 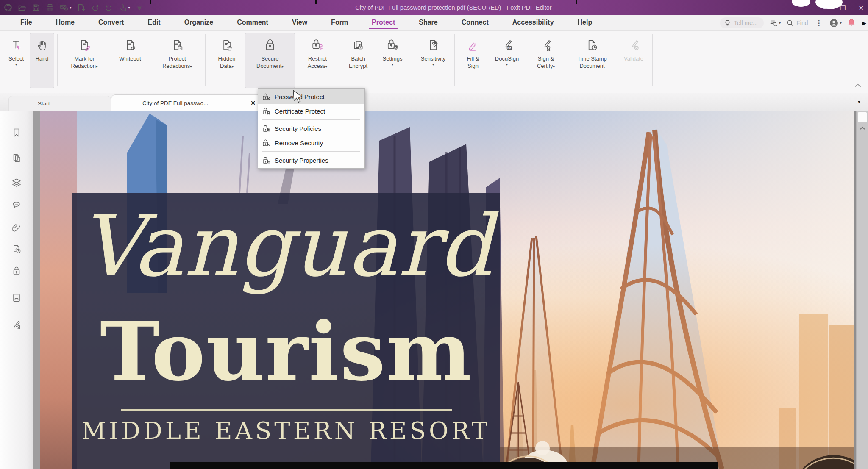 What do you see at coordinates (311, 128) in the screenshot?
I see `menu-item-security-policies: Security Policies` at bounding box center [311, 128].